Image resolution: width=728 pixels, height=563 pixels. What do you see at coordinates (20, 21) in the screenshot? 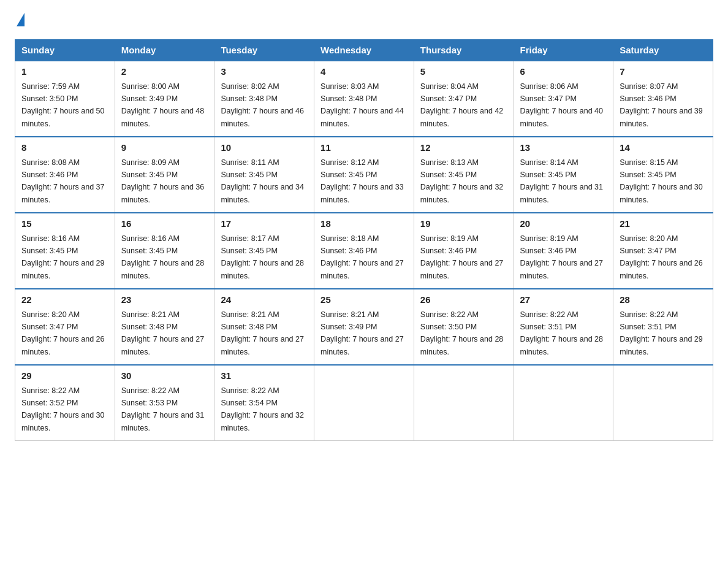
I see `logo` at bounding box center [20, 21].